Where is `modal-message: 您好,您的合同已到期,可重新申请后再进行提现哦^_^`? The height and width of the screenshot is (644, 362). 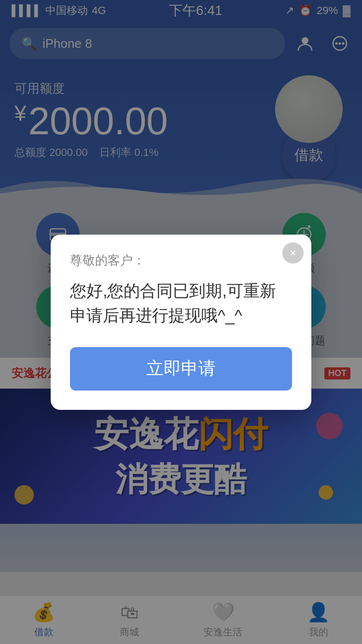
modal-message: 您好,您的合同已到期,可重新申请后再进行提现哦^_^ is located at coordinates (181, 303).